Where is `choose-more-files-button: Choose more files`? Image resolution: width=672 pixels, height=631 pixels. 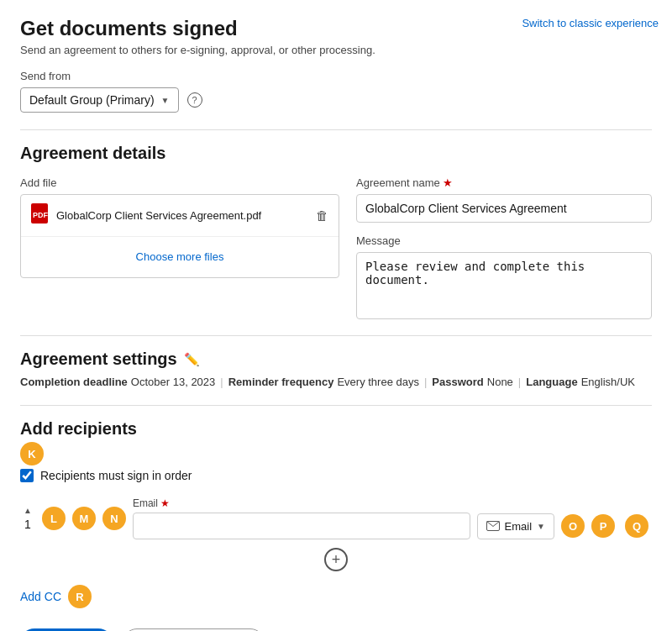
choose-more-files-button: Choose more files is located at coordinates (180, 257).